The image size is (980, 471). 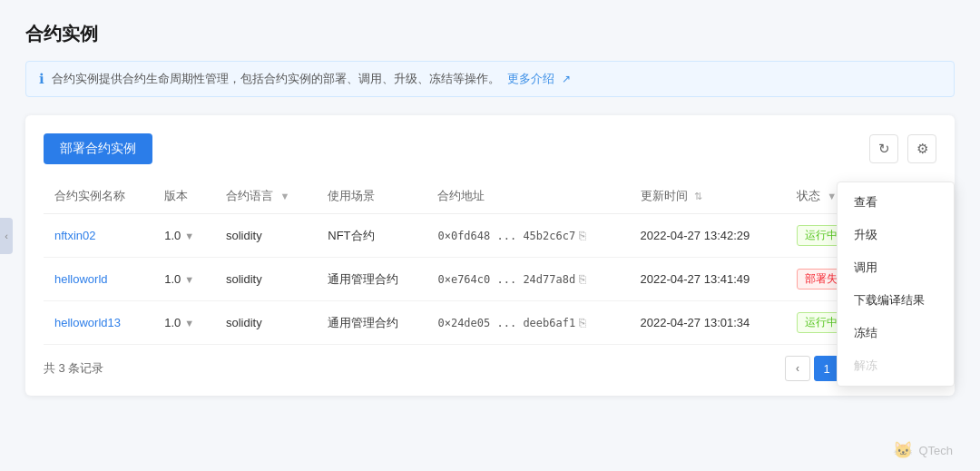 I want to click on table-row: nftxin02 1.0 ▼ solidity NFT合约 0×0fd648 .…, so click(x=490, y=236).